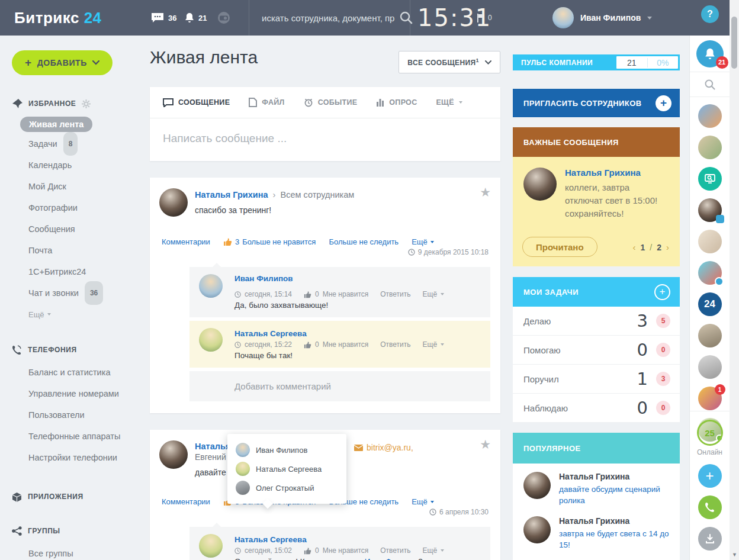 Image resolution: width=739 pixels, height=560 pixels. Describe the element at coordinates (71, 552) in the screenshot. I see `sidebar-item-all-groups: Все группы` at that location.